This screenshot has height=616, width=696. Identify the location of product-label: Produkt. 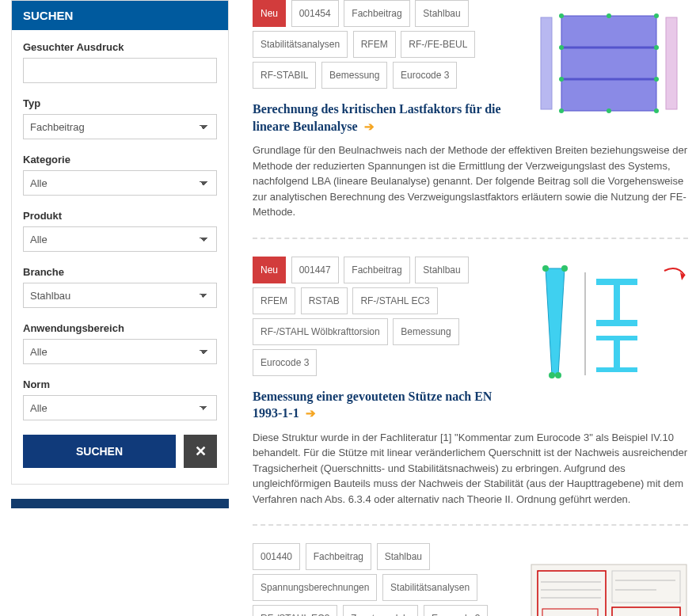
(120, 215).